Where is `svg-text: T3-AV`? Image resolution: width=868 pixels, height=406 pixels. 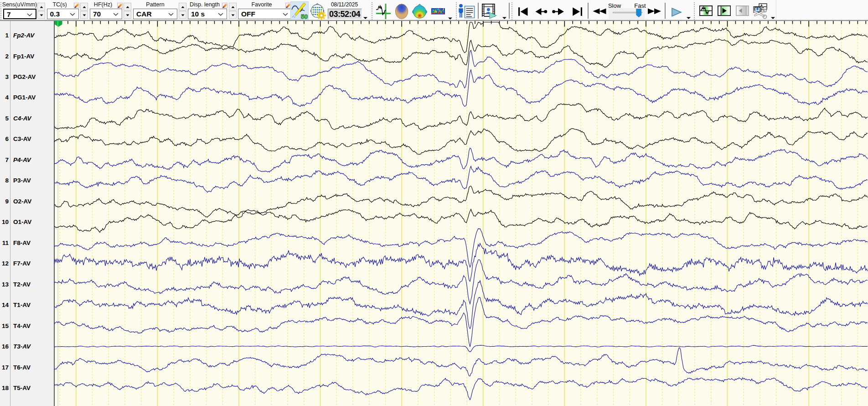 svg-text: T3-AV is located at coordinates (22, 347).